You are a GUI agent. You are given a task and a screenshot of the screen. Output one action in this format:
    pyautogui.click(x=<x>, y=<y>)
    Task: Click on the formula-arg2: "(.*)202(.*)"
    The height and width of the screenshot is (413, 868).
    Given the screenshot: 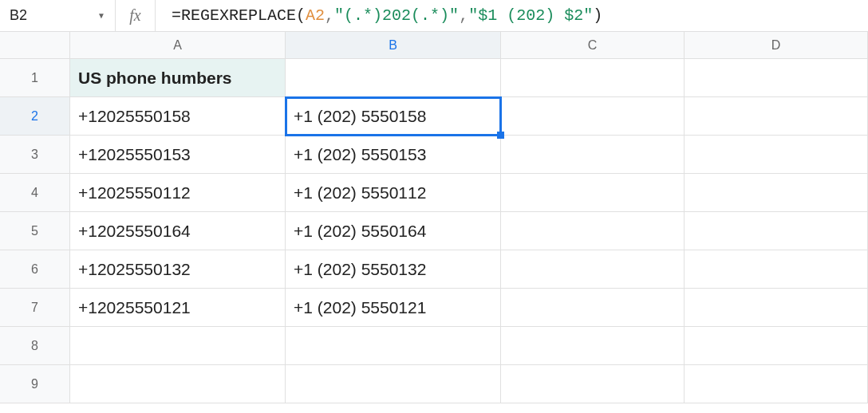 What is the action you would take?
    pyautogui.click(x=397, y=16)
    